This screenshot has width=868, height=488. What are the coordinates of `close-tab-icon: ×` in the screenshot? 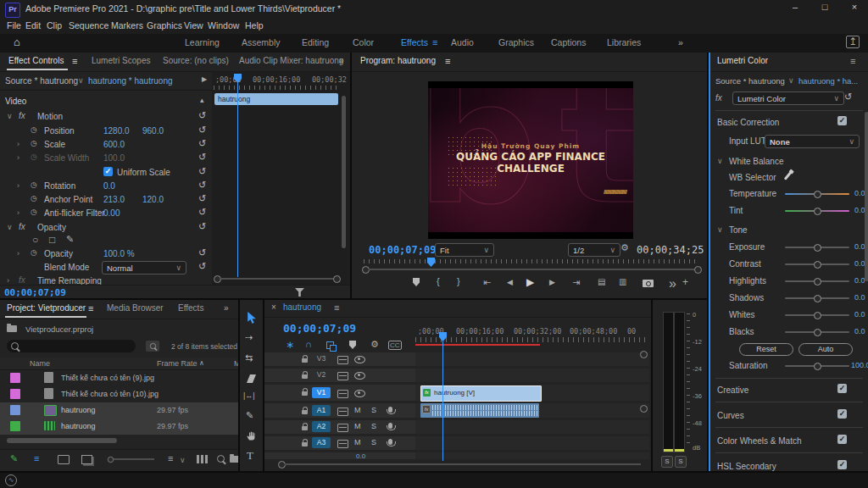 It's located at (274, 307).